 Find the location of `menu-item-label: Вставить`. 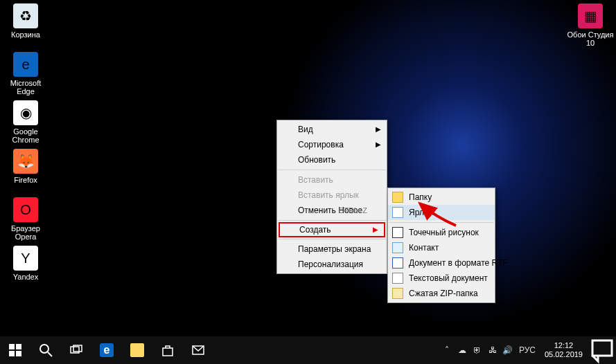

menu-item-label: Вставить is located at coordinates (316, 180).